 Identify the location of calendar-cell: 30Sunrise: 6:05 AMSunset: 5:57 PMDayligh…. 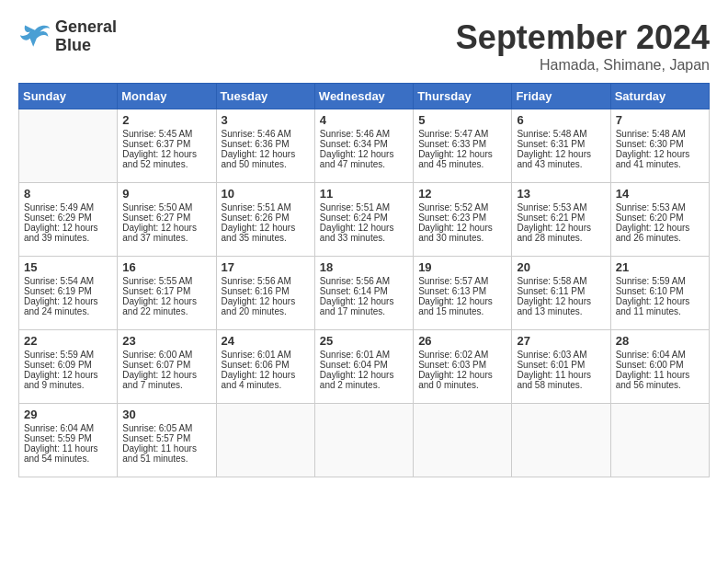
(167, 441).